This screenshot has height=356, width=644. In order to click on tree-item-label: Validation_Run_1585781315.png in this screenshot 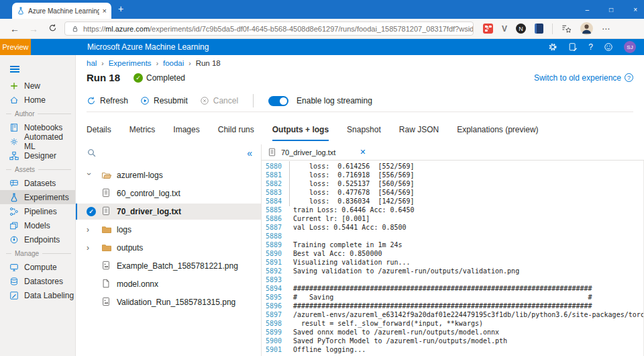, I will do `click(176, 302)`.